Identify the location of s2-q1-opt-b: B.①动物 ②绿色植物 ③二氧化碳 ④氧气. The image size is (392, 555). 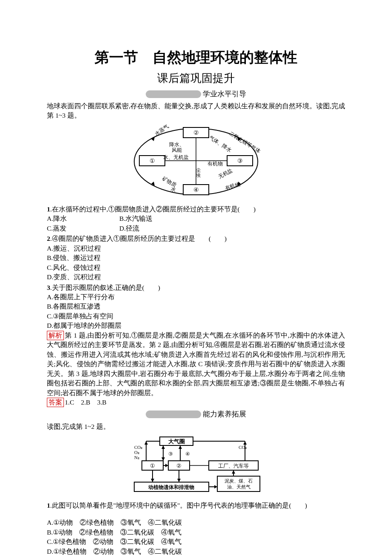
(196, 532).